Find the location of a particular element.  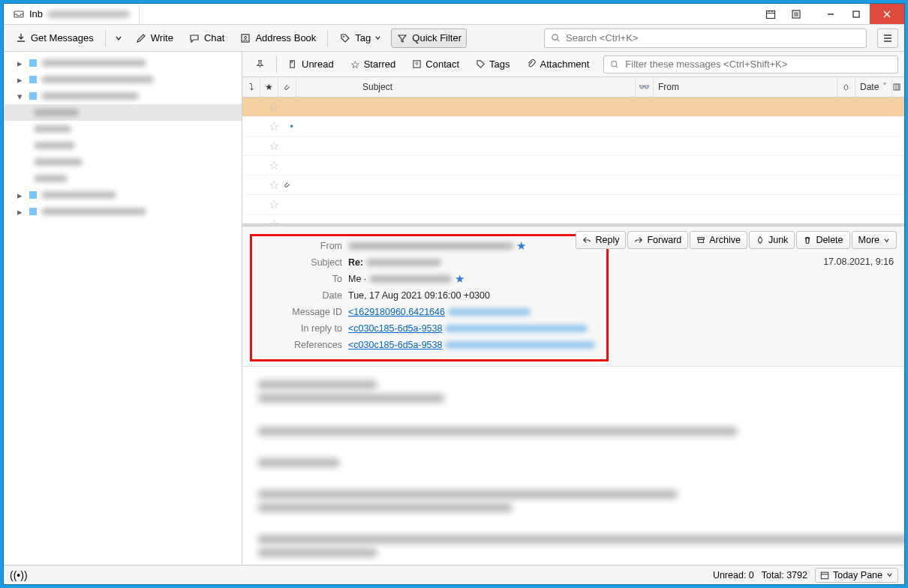

subject-column: Subject is located at coordinates (466, 87).